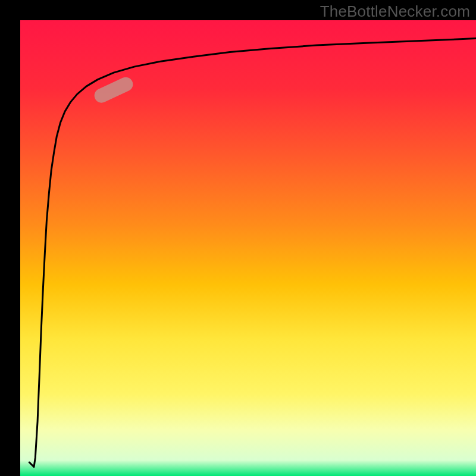 Image resolution: width=476 pixels, height=476 pixels. Describe the element at coordinates (395, 12) in the screenshot. I see `attribution-watermark: TheBottleNecker.com` at that location.